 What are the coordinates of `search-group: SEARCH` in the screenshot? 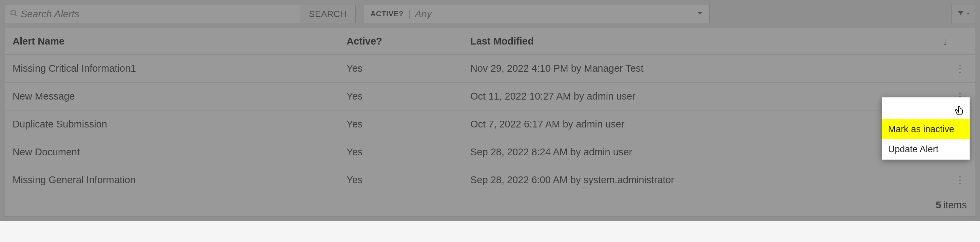 It's located at (180, 14).